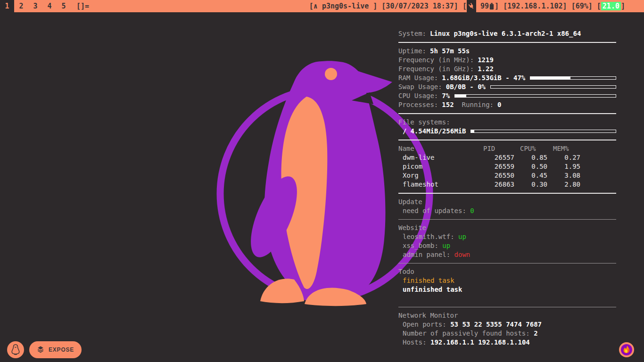 This screenshot has height=362, width=644. What do you see at coordinates (483, 6) in the screenshot?
I see `battery-percent: 99` at bounding box center [483, 6].